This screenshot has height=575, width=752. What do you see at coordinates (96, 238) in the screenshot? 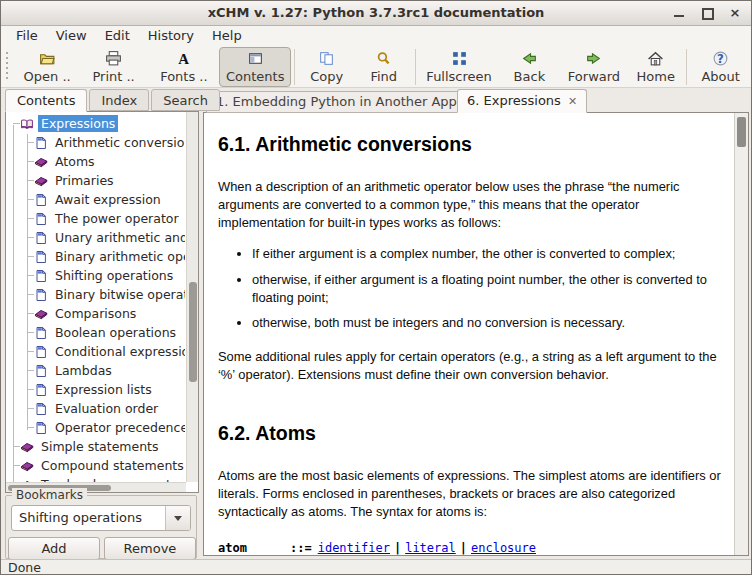
I see `tree-item-unary-arithmetic: Unary arithmetic and bitwis` at bounding box center [96, 238].